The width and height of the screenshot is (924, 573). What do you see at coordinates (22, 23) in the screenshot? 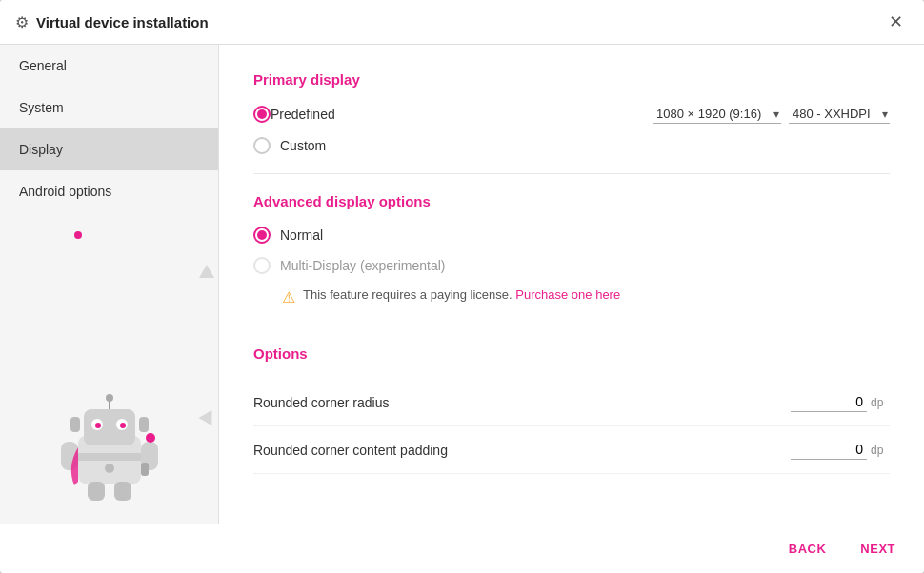
I see `gear-icon: ⚙` at bounding box center [22, 23].